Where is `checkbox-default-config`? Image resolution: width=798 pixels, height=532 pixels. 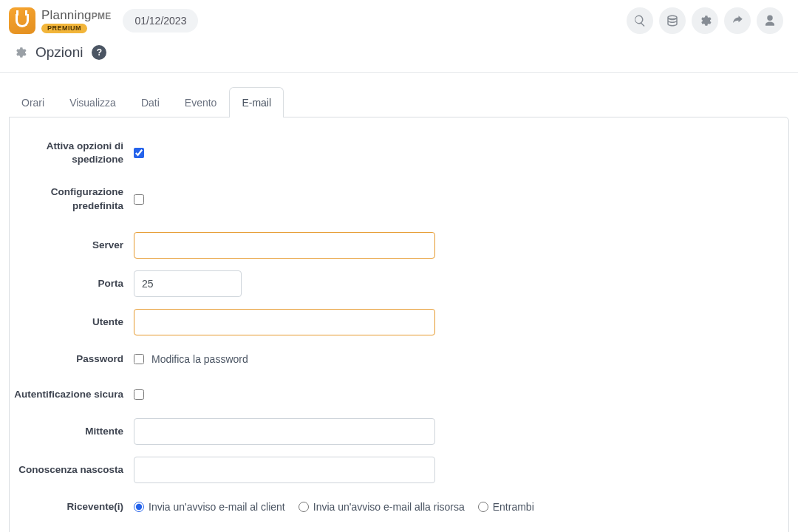
checkbox-default-config is located at coordinates (139, 200).